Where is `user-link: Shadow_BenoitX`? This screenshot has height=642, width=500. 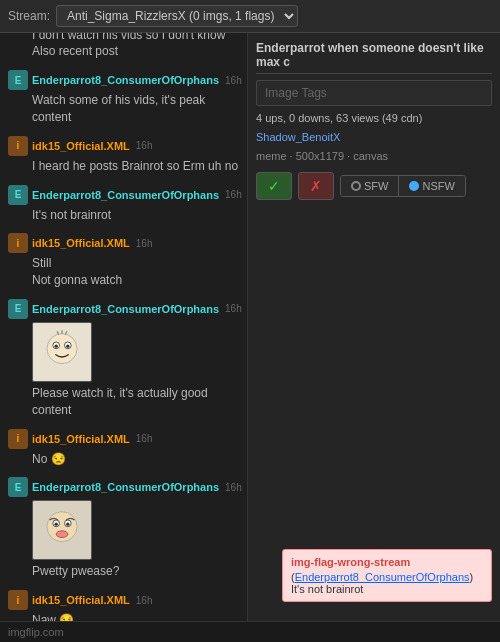 user-link: Shadow_BenoitX is located at coordinates (298, 137).